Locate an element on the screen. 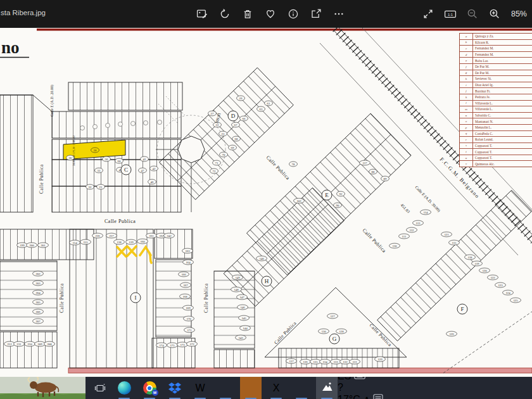 The image size is (532, 399). svg-text: 66 is located at coordinates (244, 119).